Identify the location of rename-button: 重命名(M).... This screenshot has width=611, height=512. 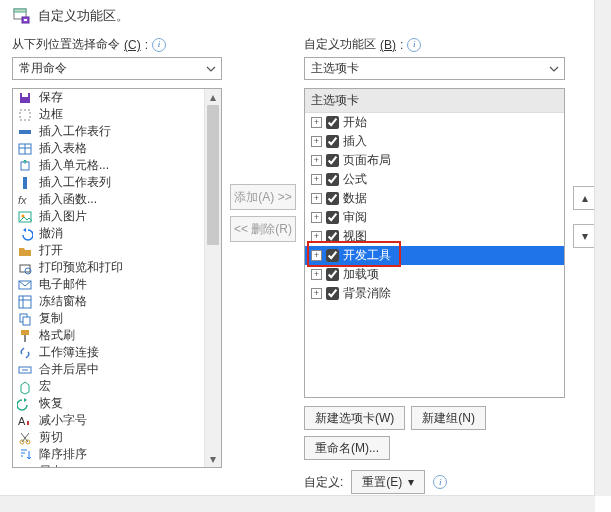
(347, 448).